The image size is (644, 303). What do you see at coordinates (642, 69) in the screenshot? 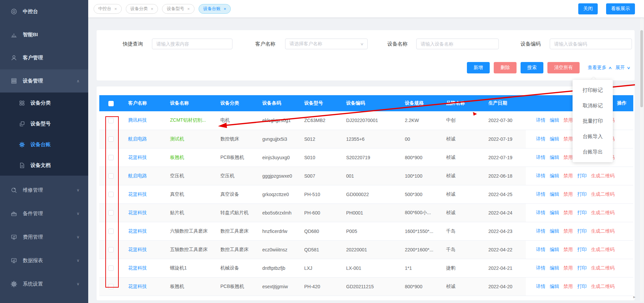
I see `scrollbar-thumb` at bounding box center [642, 69].